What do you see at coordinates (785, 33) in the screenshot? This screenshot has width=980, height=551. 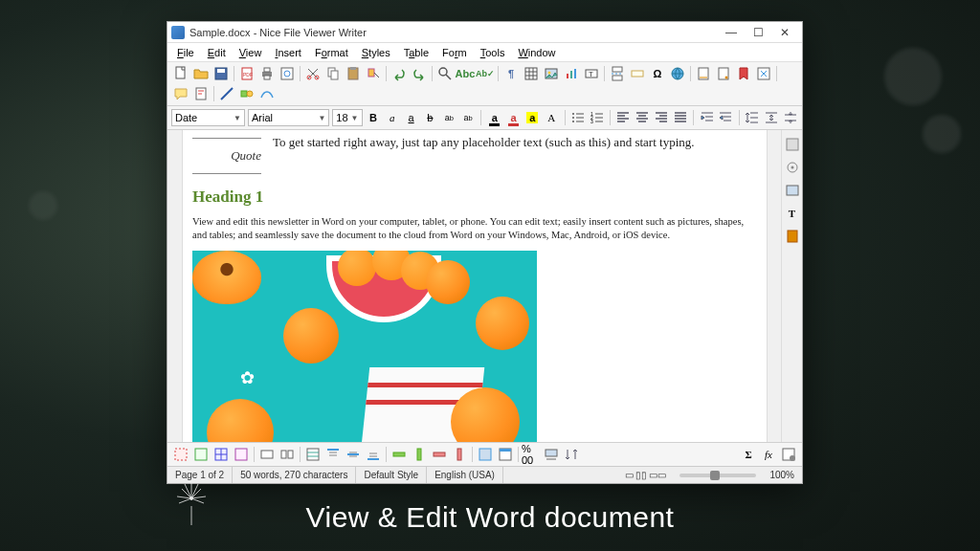 I see `close-button: ✕` at bounding box center [785, 33].